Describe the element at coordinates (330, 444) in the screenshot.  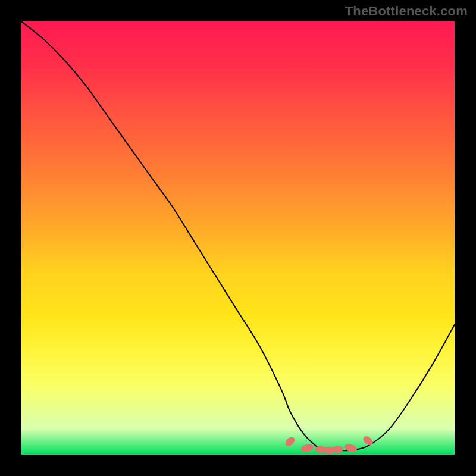
I see `curve-markers` at that location.